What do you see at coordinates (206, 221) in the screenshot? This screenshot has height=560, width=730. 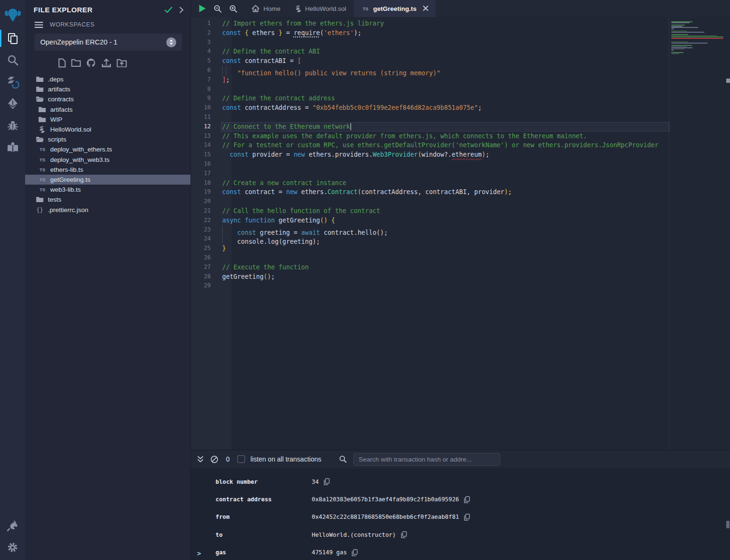 I see `line-number: 22` at bounding box center [206, 221].